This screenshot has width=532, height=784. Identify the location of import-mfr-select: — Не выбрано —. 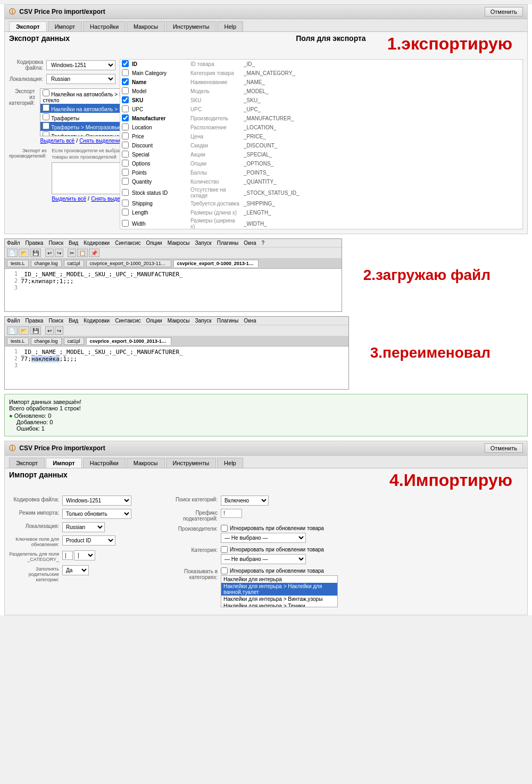
(263, 538).